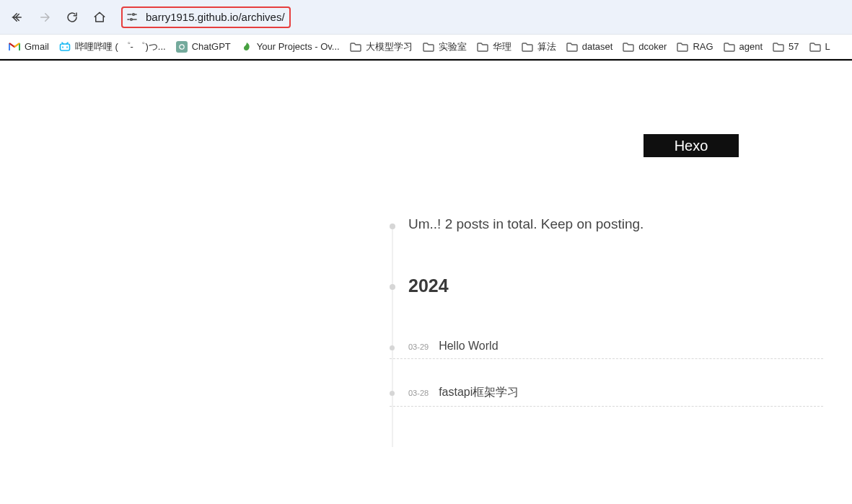 The height and width of the screenshot is (504, 852). What do you see at coordinates (494, 47) in the screenshot?
I see `bookmark-folder: 华理` at bounding box center [494, 47].